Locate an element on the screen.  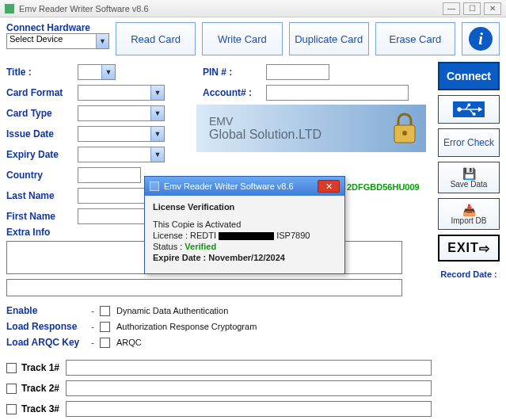
maximize-button: ☐ is located at coordinates (472, 9).